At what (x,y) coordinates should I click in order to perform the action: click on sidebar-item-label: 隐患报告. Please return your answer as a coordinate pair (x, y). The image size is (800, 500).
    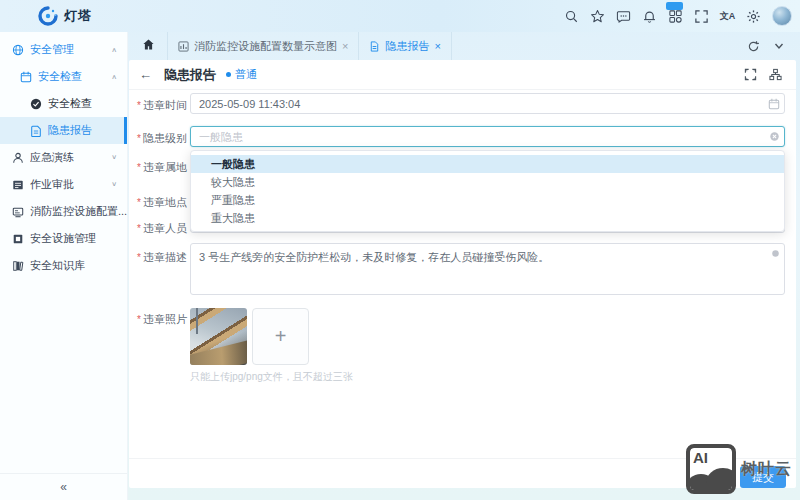
    Looking at the image, I should click on (70, 130).